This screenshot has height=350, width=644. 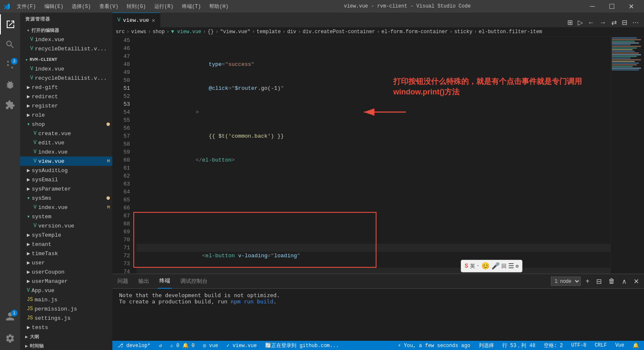 What do you see at coordinates (66, 290) in the screenshot?
I see `sidebar-item-app-vue: V App.vue` at bounding box center [66, 290].